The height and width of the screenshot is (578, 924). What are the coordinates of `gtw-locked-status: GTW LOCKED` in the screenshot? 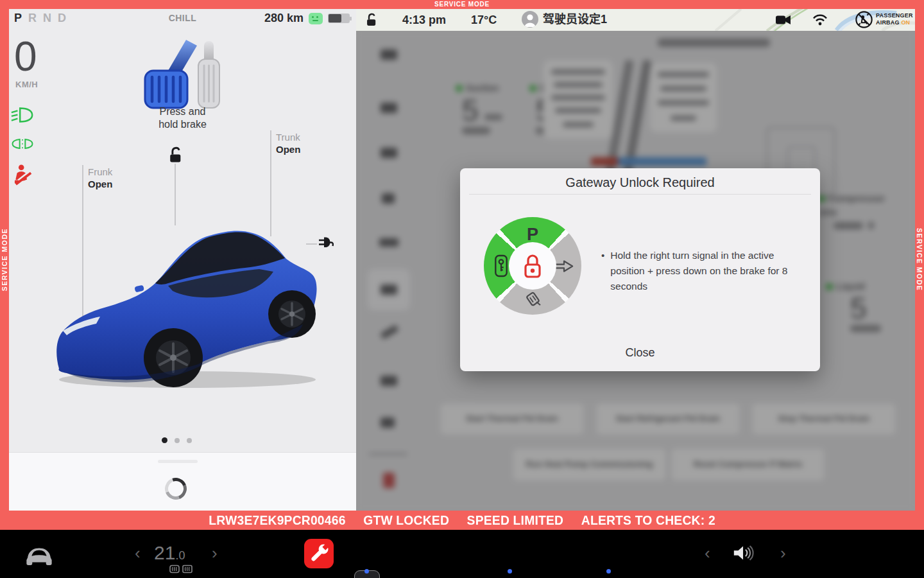 It's located at (406, 520).